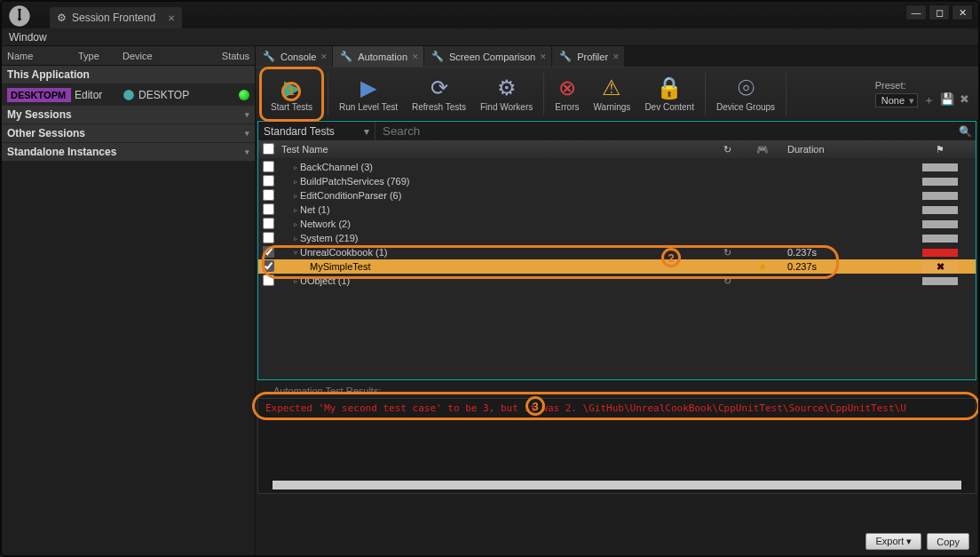 The image size is (980, 557). Describe the element at coordinates (128, 133) in the screenshot. I see `section-other-sessions: Other Sessions ▾` at that location.